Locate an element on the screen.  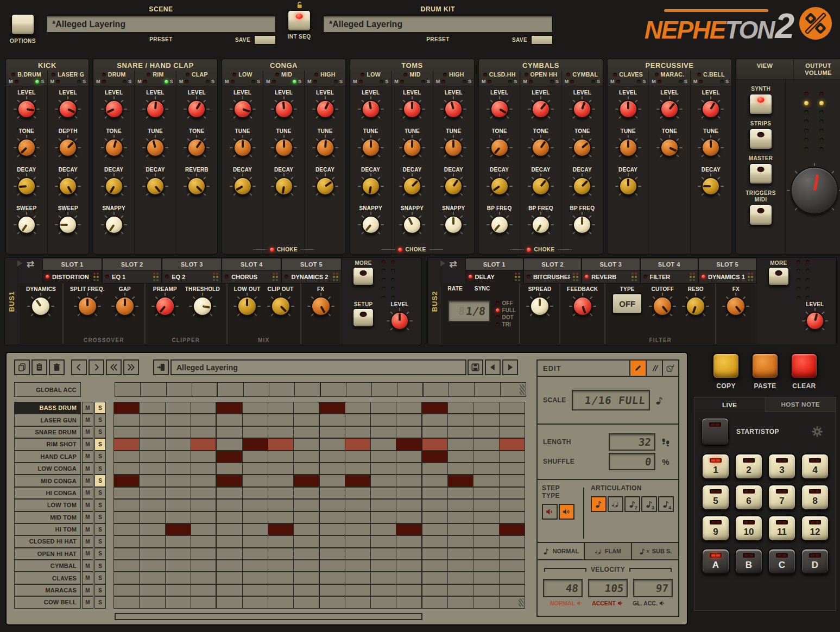
mute-button-low-tom: M is located at coordinates (88, 505).